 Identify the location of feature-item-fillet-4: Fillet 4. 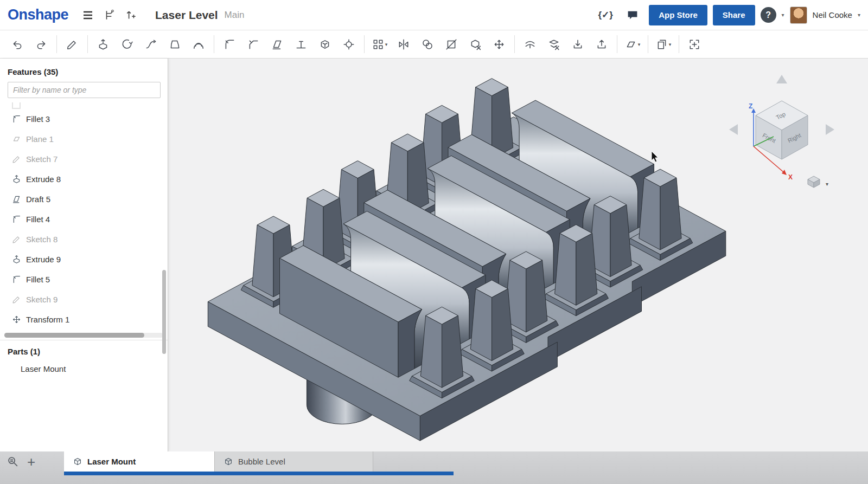
(84, 219).